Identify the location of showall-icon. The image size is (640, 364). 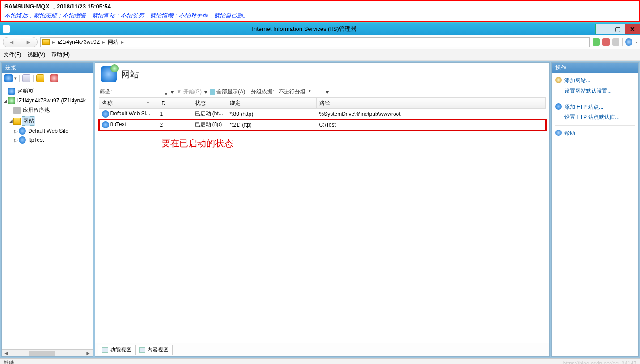
(212, 92).